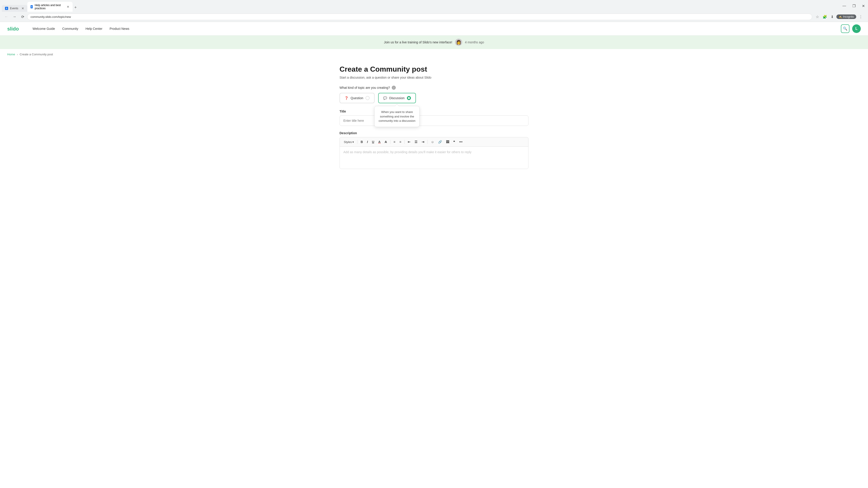 The image size is (868, 488). I want to click on nav-help-center: Help Center, so click(94, 29).